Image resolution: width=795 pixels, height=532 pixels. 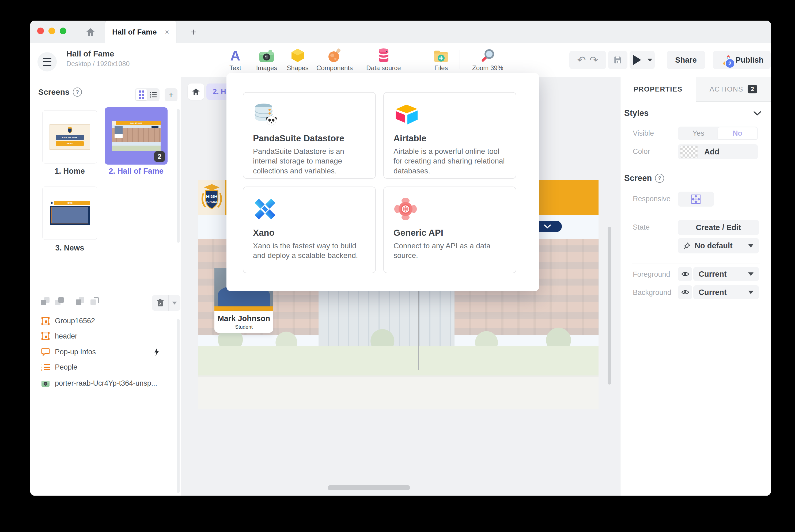 I want to click on mini-home-button-2: NEWS, so click(x=70, y=144).